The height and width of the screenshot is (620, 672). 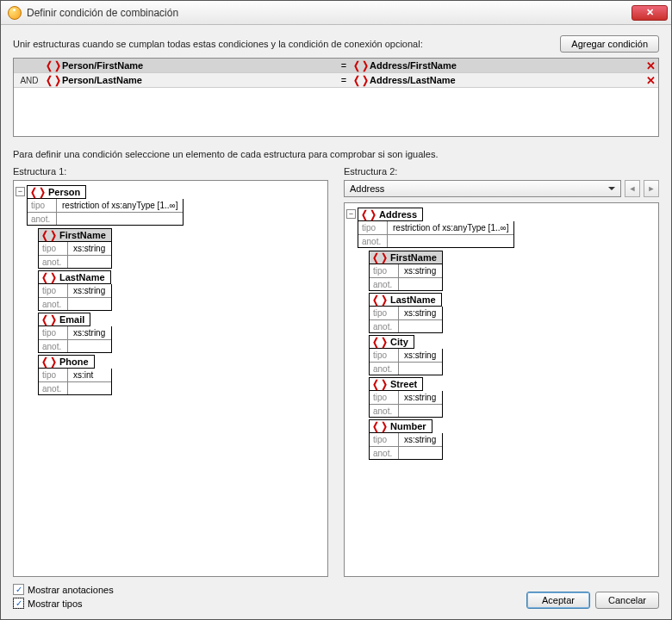 I want to click on nav-next-button: ►, so click(x=651, y=189).